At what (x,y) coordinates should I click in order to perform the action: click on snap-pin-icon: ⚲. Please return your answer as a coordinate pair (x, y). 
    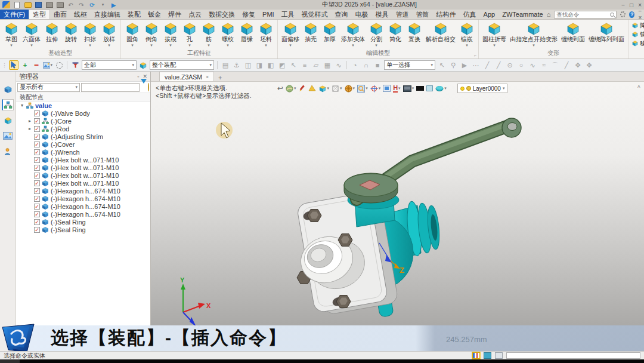
    Looking at the image, I should click on (453, 65).